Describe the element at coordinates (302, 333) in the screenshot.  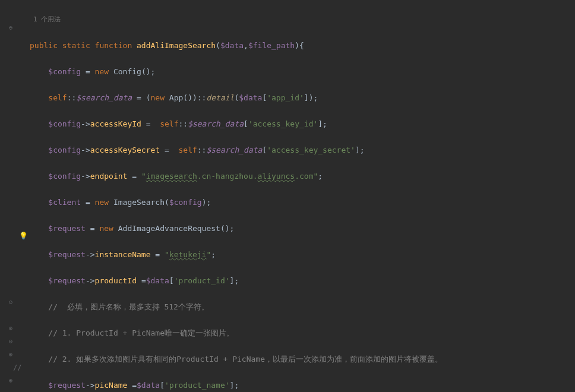
I see `code-line: // 1. ProductId + PicName唯一确定一张图片。` at that location.